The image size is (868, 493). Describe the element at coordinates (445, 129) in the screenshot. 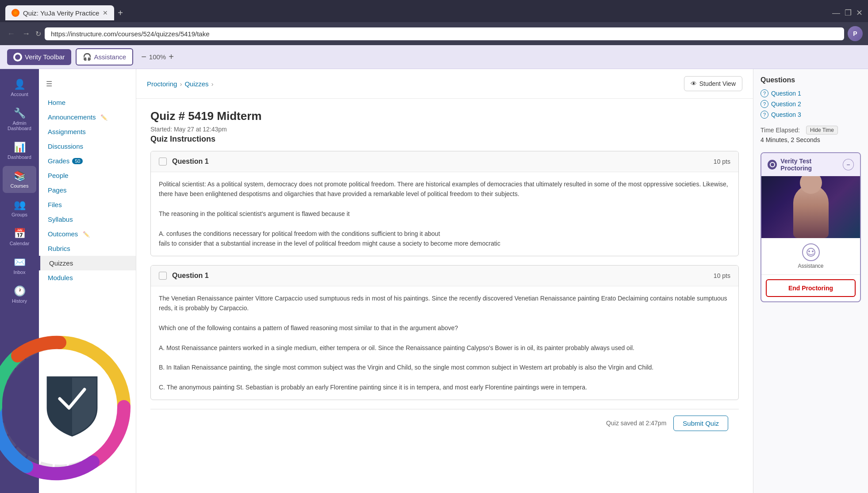

I see `quiz-started-text: Started: May 27 at 12:43pm` at that location.